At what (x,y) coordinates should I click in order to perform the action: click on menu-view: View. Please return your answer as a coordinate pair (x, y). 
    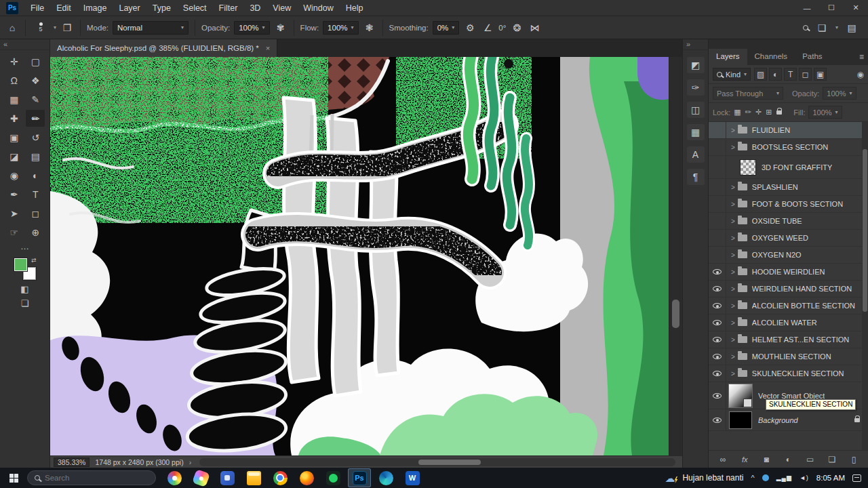
    Looking at the image, I should click on (282, 8).